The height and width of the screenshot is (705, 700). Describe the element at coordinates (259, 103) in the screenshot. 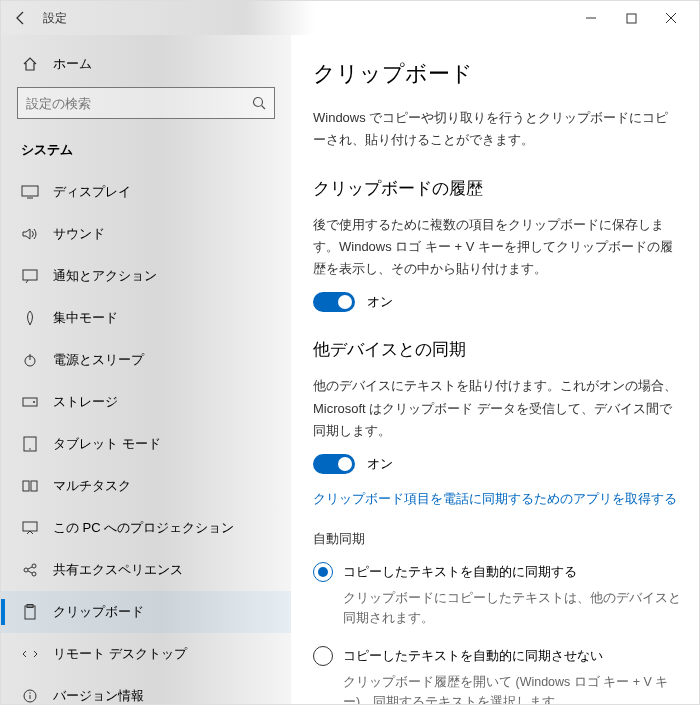

I see `search-icon` at that location.